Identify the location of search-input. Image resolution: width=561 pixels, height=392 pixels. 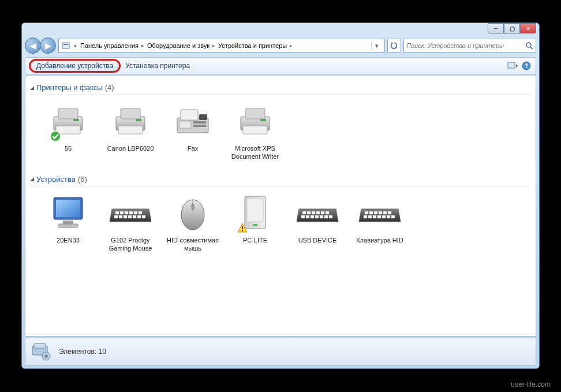
(466, 46).